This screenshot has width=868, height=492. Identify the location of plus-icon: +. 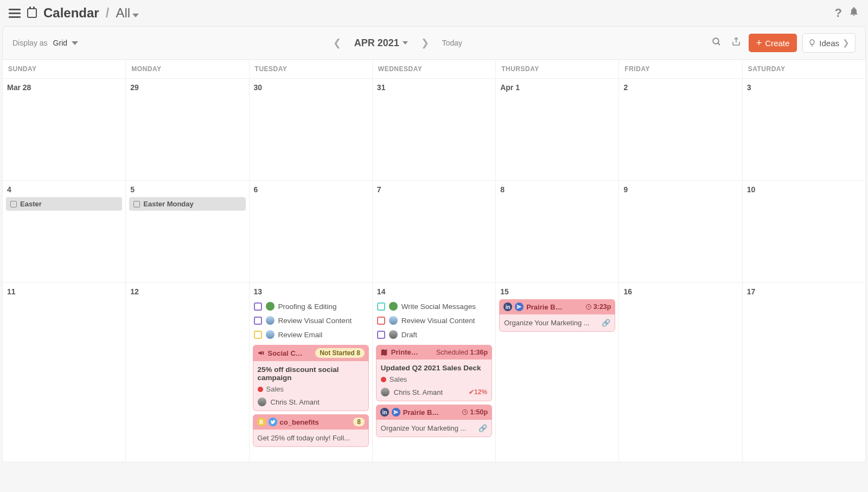
(760, 43).